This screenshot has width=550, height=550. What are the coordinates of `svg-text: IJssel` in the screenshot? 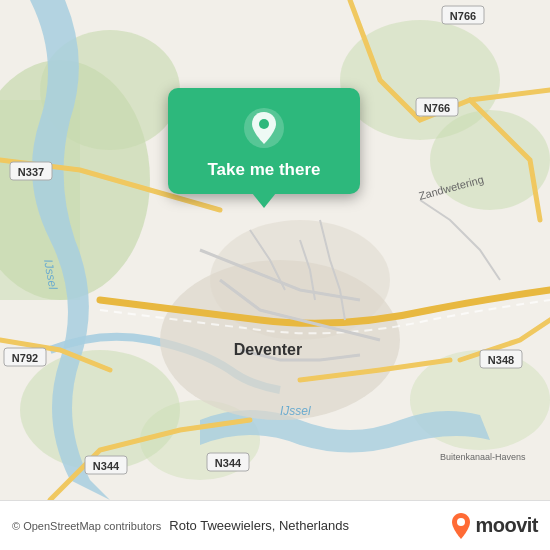 It's located at (296, 411).